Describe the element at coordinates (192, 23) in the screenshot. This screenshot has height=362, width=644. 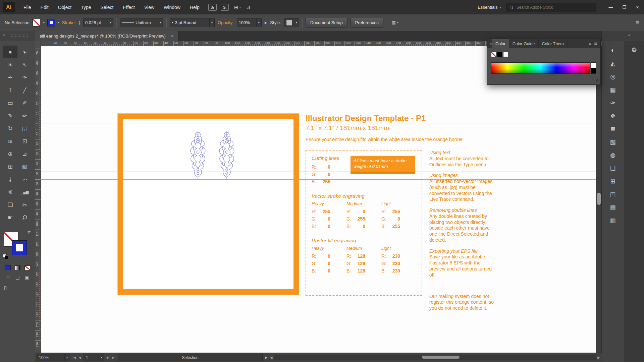
I see `brush-definition-combo: • 3 pt Round ▾` at that location.